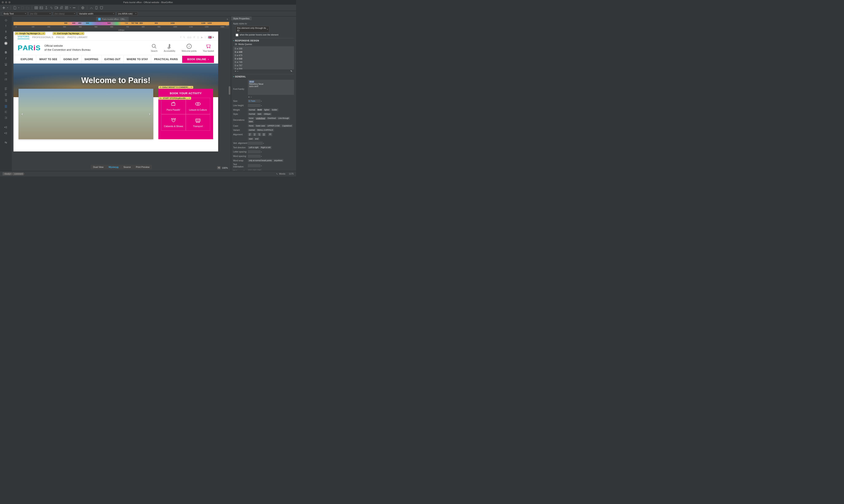 The width and height of the screenshot is (844, 504). Describe the element at coordinates (264, 77) in the screenshot. I see `section-general: GENERAL` at that location.